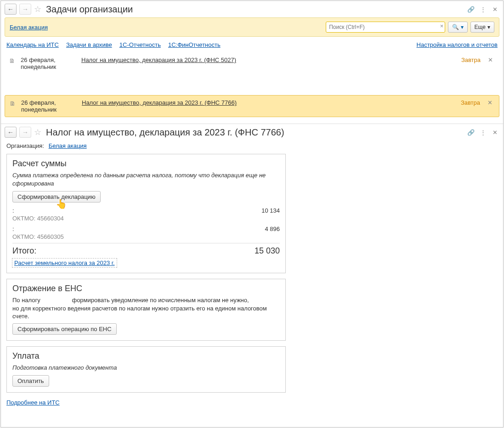  I want to click on calc-value: 4 896, so click(272, 229).